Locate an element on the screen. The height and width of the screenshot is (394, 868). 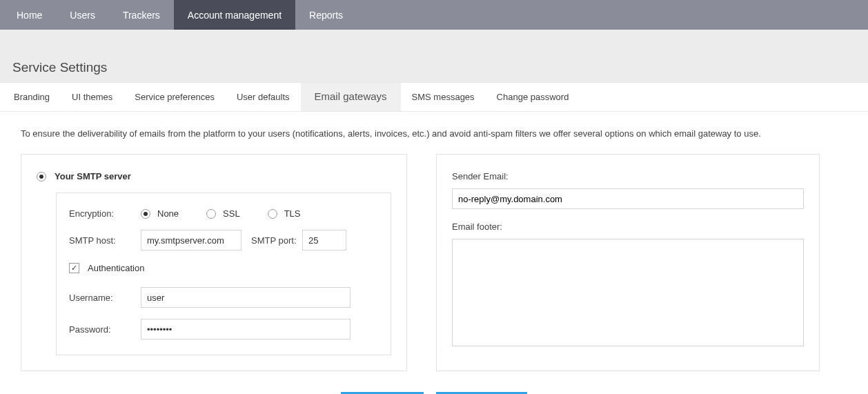
sender-email-input is located at coordinates (628, 199).